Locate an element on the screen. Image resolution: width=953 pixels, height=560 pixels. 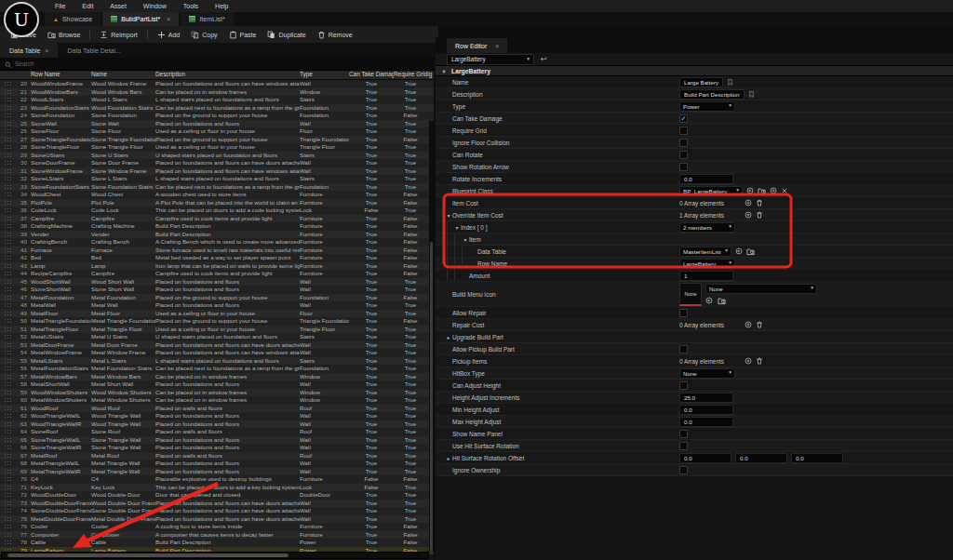
table-row-StoneTriangleFoundatio: 27StoneTriangleFoundatioStone Triangle F… is located at coordinates (217, 140).